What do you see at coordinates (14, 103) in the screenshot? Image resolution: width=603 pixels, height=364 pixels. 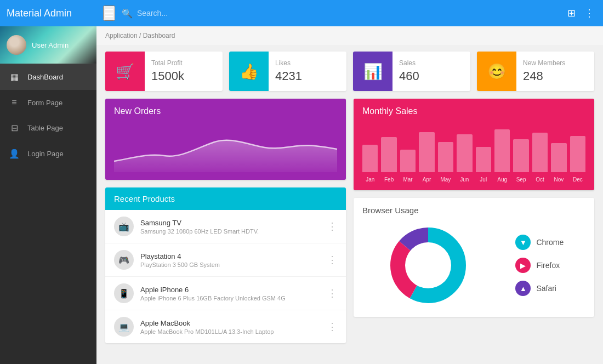 I see `form-icon: ≡` at bounding box center [14, 103].